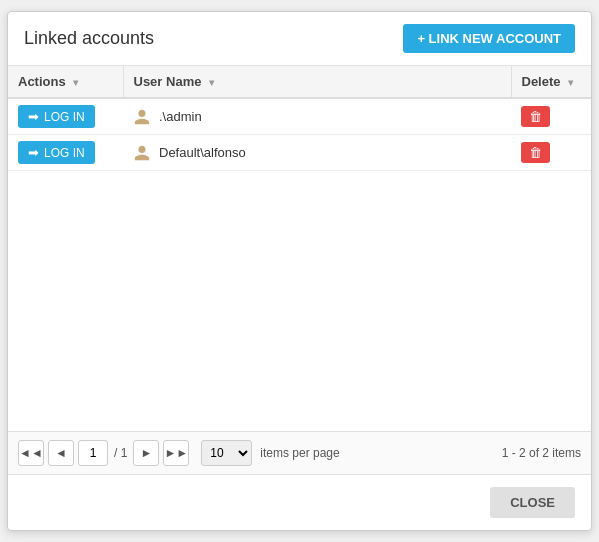  Describe the element at coordinates (212, 82) in the screenshot. I see `username-sort-icon: ▾` at that location.